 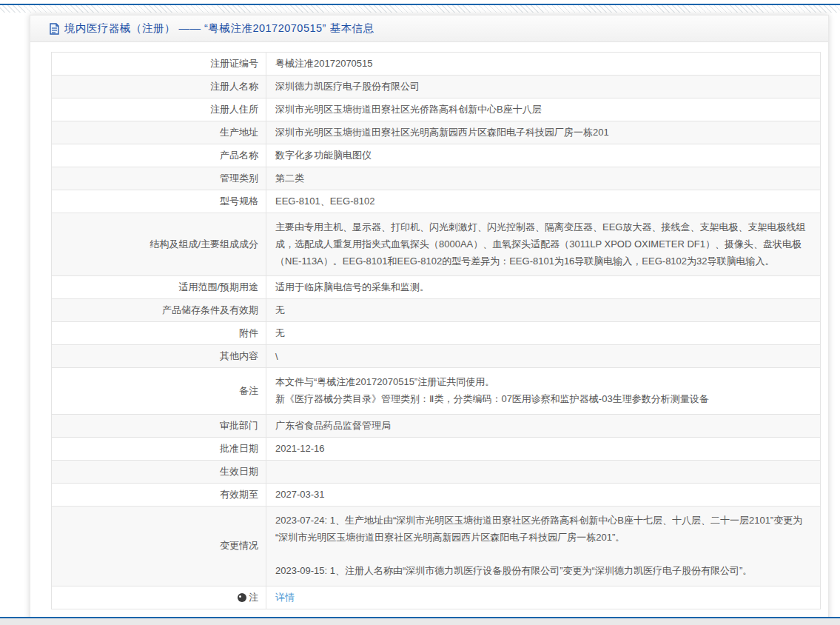 What do you see at coordinates (543, 495) in the screenshot?
I see `row-value: 2027-03-31` at bounding box center [543, 495].